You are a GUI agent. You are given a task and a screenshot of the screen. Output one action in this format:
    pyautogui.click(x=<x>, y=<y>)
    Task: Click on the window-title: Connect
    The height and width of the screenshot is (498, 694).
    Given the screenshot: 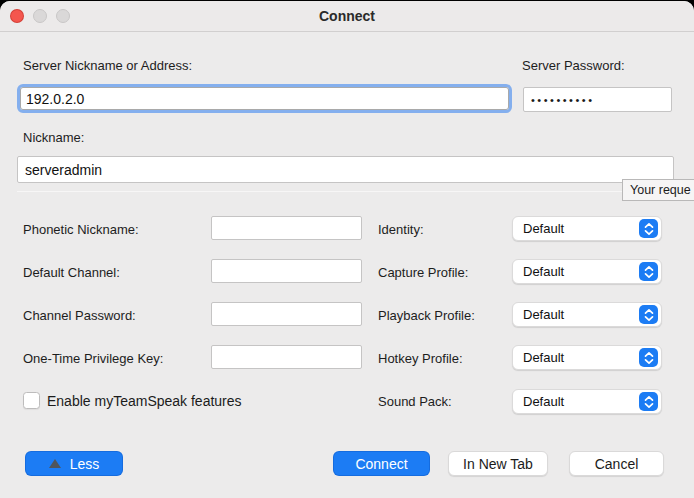 What is the action you would take?
    pyautogui.click(x=347, y=16)
    